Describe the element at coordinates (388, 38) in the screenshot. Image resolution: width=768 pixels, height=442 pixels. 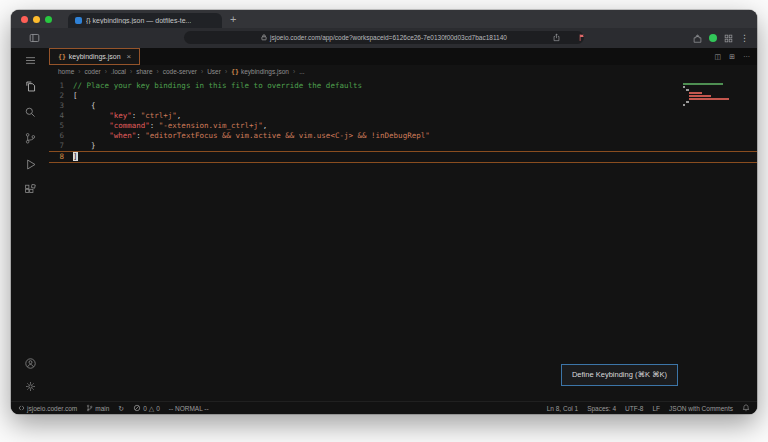
I see `url-text: jsjoeio.coder.com/app/code?workspaceid=6…` at that location.